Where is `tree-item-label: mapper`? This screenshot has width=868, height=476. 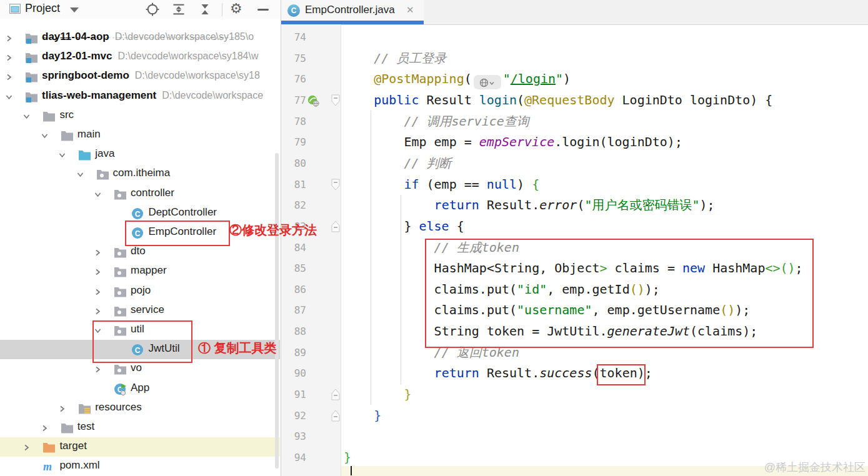 tree-item-label: mapper is located at coordinates (149, 270).